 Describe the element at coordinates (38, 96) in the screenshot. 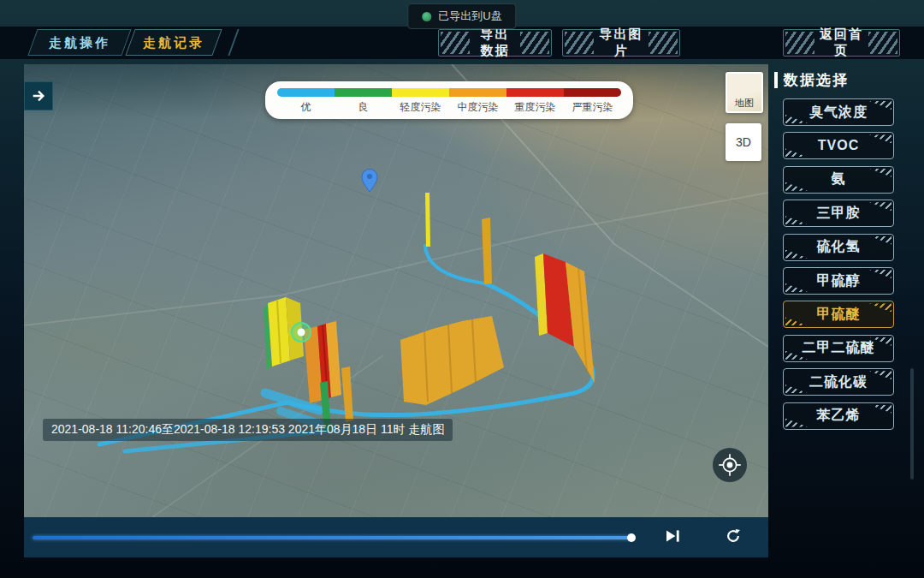

I see `arrow-right-icon` at that location.